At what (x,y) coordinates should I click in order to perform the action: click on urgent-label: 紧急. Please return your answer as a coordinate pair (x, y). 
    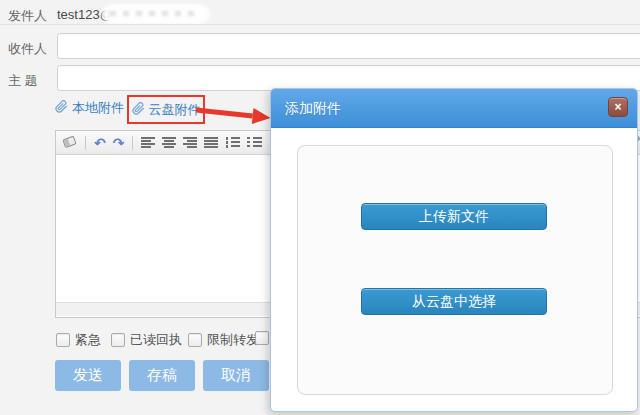
    Looking at the image, I should click on (88, 340).